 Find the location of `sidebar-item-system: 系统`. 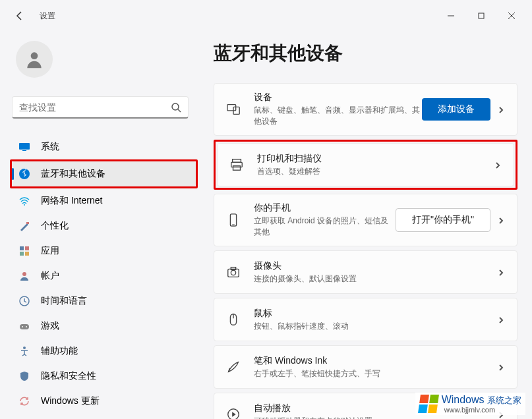

sidebar-item-system: 系统 is located at coordinates (108, 147).